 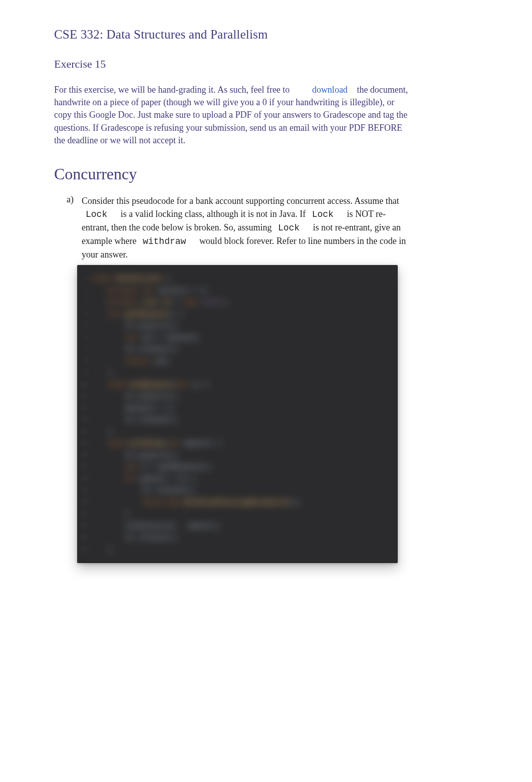 I want to click on intro-text-1: For this exercise, we will be hand-gradi…, so click(x=173, y=90).